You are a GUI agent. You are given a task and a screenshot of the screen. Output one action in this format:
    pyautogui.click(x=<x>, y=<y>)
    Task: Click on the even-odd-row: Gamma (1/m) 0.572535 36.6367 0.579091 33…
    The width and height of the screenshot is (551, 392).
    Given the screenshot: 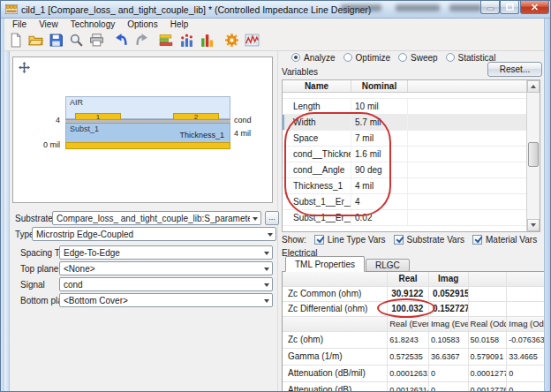 What is the action you would take?
    pyautogui.click(x=414, y=357)
    